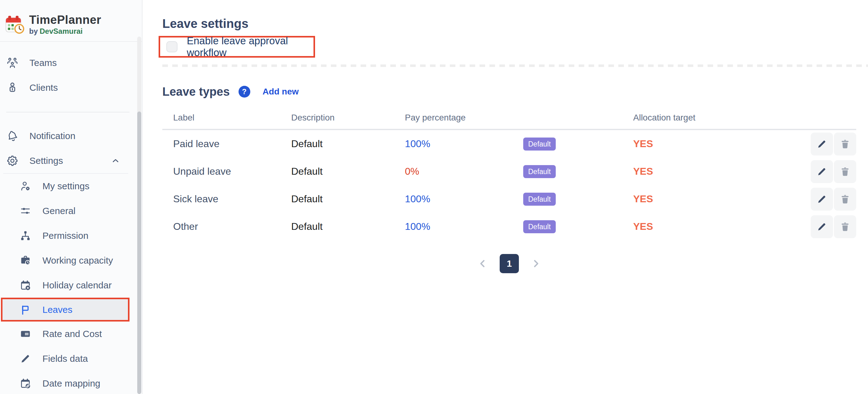 This screenshot has height=394, width=868. Describe the element at coordinates (509, 92) in the screenshot. I see `leave-types-header: Leave types ? Add new` at that location.